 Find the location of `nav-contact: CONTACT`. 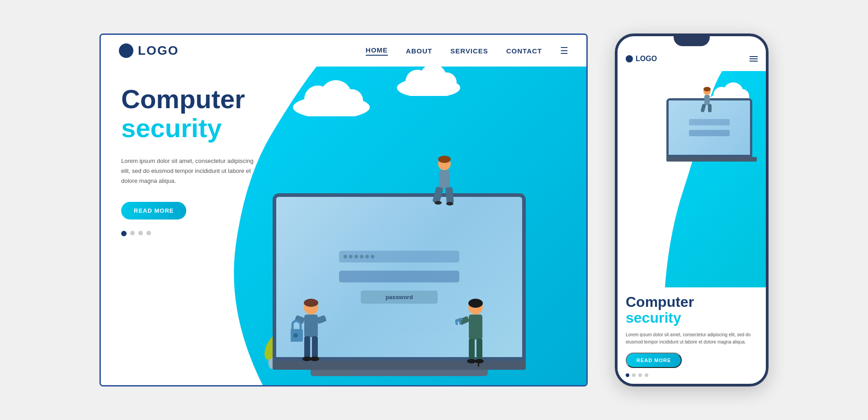

nav-contact: CONTACT is located at coordinates (524, 51).